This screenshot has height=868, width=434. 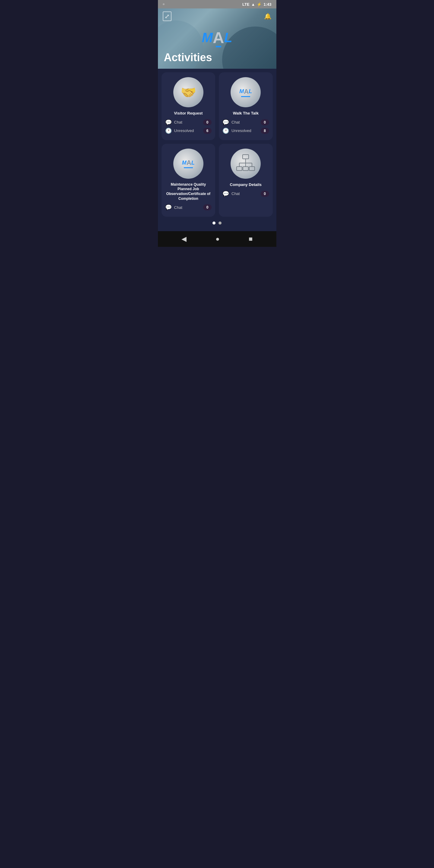 What do you see at coordinates (226, 122) in the screenshot?
I see `chat-icon-2: 💬` at bounding box center [226, 122].